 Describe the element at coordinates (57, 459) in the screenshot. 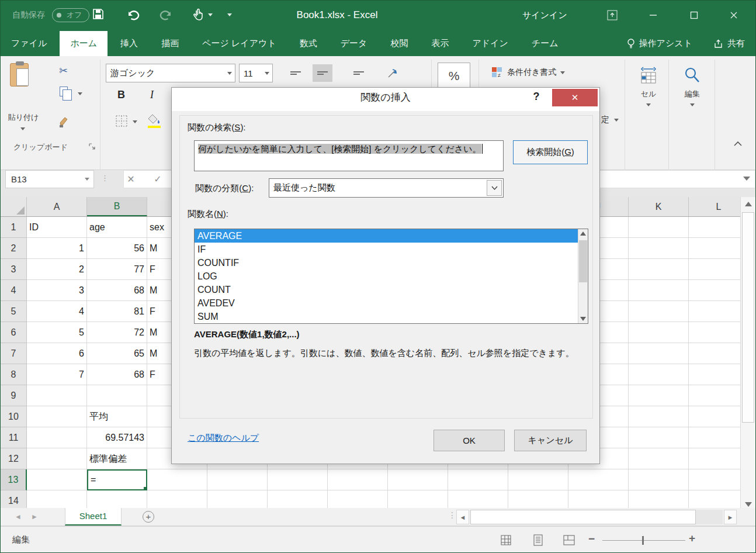

I see `cell-A12` at that location.